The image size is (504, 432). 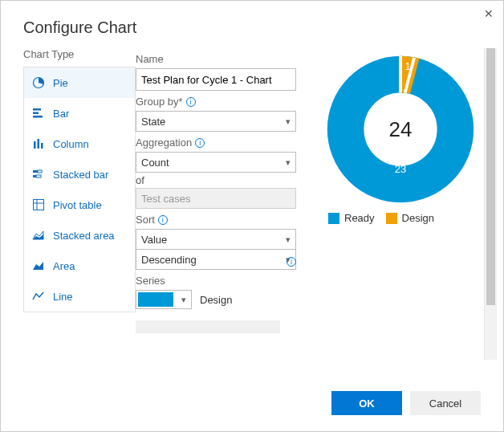 What do you see at coordinates (164, 300) in the screenshot?
I see `series-color-select: ▾` at bounding box center [164, 300].